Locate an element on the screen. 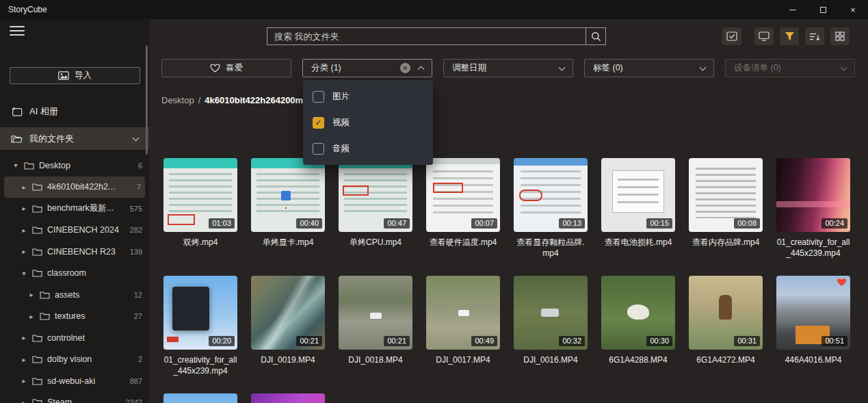 The image size is (868, 403). media-item: 00:40 单烤显卡.mp4 is located at coordinates (288, 208).